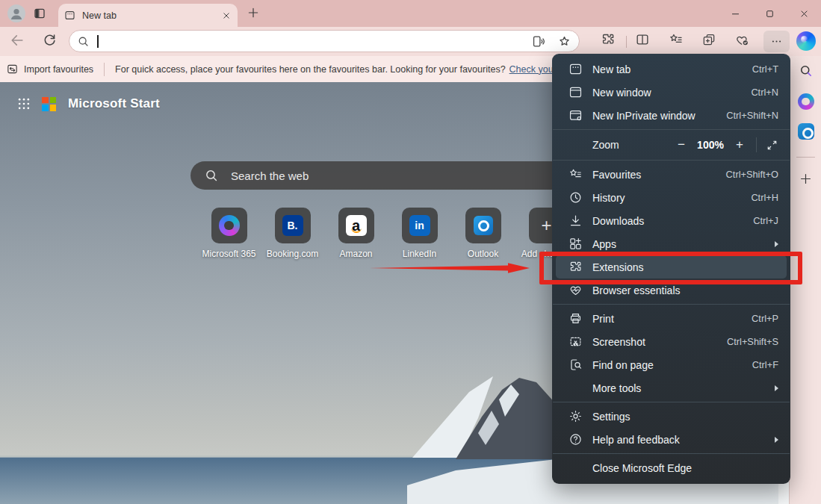 The image size is (821, 504). I want to click on refresh-icon, so click(49, 40).